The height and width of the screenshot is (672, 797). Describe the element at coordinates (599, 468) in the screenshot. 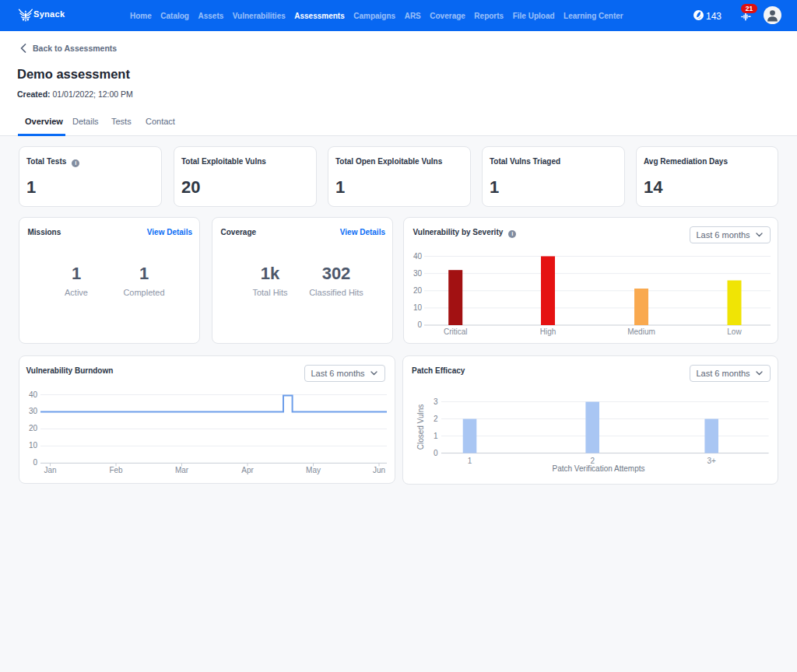

I see `svg-text: Patch Verification Attempts` at that location.